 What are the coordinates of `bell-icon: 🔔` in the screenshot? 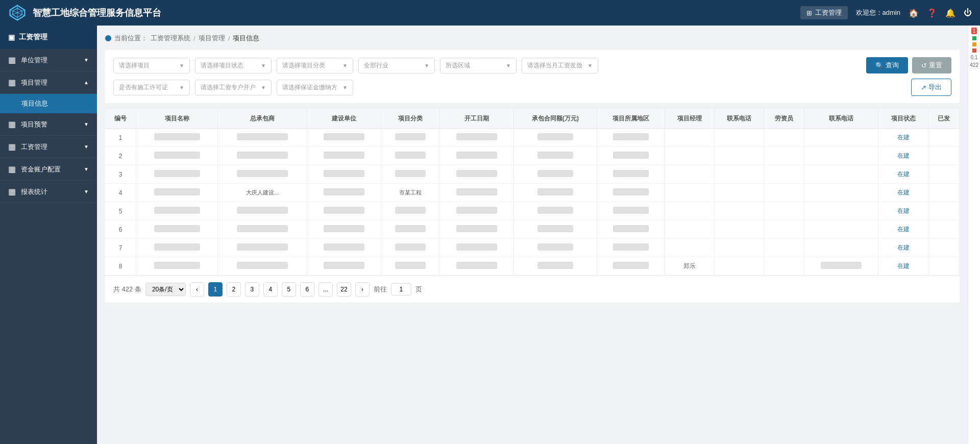 It's located at (950, 13).